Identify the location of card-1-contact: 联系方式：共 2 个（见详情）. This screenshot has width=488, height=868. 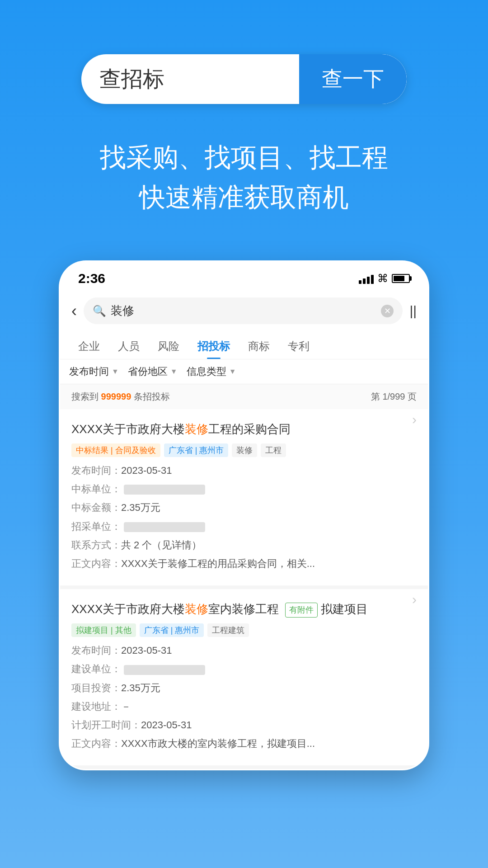
(244, 545).